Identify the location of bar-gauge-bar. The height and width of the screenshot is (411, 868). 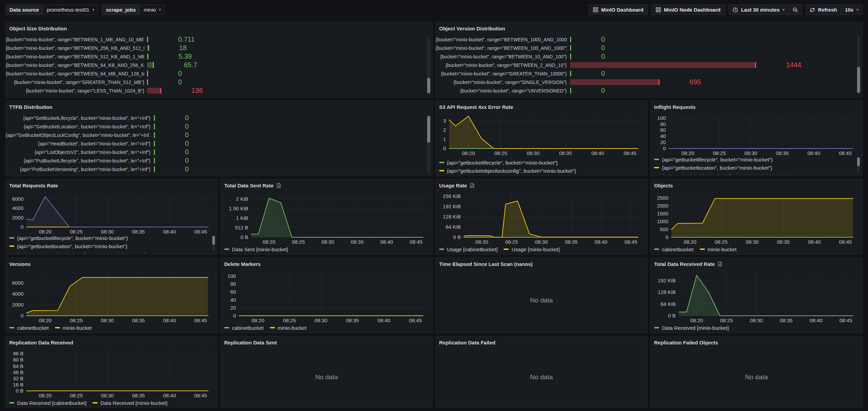
(154, 126).